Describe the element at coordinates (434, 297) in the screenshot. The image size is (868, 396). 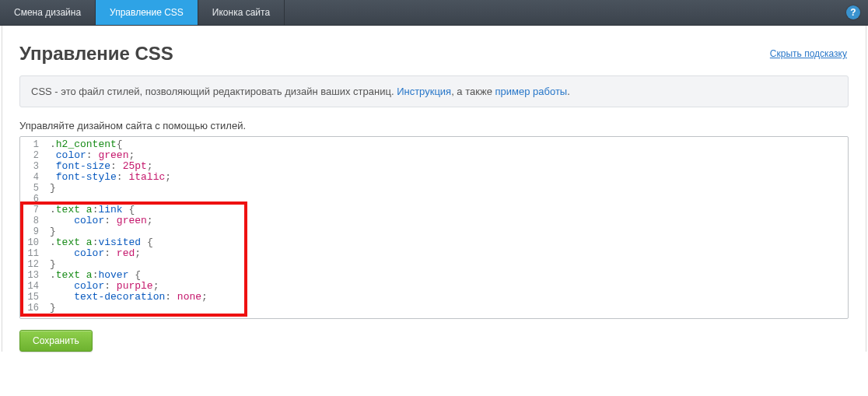
I see `code-line: 15 text-decoration: none;` at that location.